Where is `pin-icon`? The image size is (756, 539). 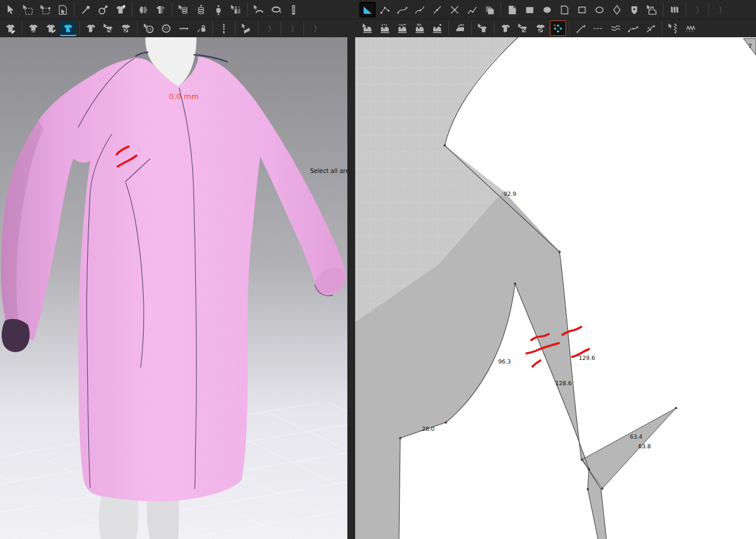
pin-icon is located at coordinates (85, 10).